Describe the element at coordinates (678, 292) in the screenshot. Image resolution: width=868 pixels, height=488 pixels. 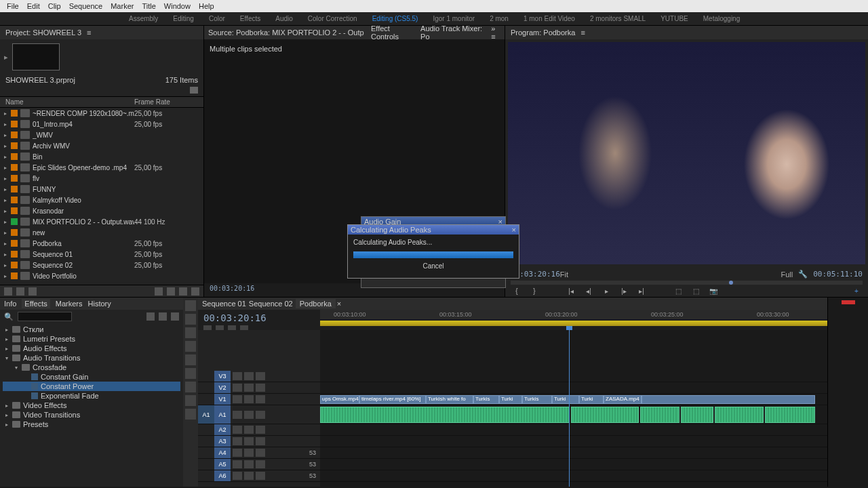
I see `lift-icon: ⬚` at that location.